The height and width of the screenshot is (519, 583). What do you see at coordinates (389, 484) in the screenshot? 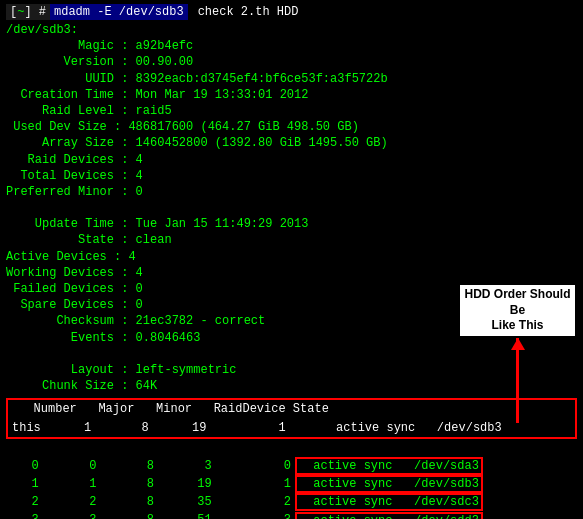
I see `data-row-1-right: active sync /dev/sdb3` at bounding box center [389, 484].